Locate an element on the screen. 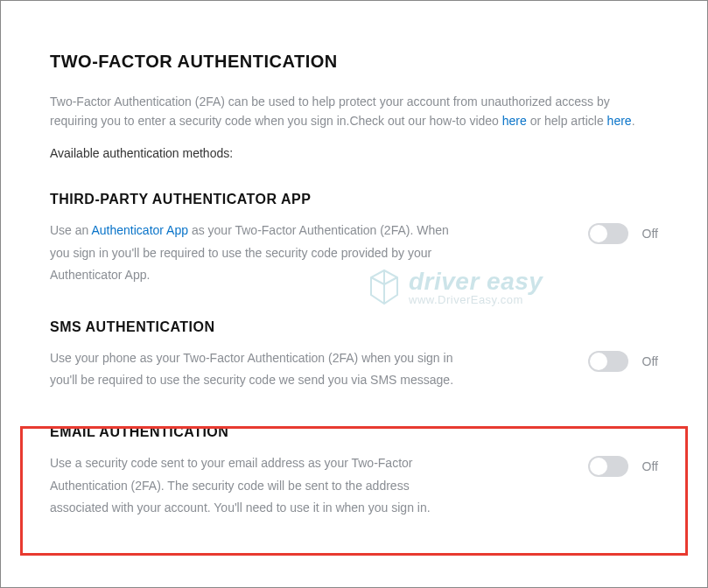 This screenshot has height=588, width=708. authenticator-app-toggle is located at coordinates (608, 234).